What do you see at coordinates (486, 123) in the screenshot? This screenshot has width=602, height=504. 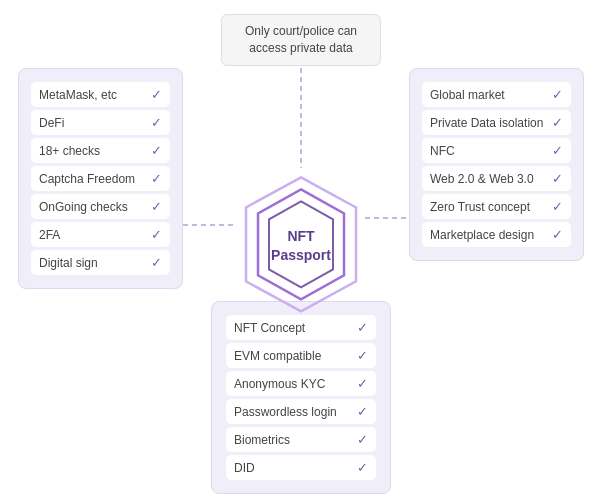 I see `item-label: Private Data isolation` at bounding box center [486, 123].